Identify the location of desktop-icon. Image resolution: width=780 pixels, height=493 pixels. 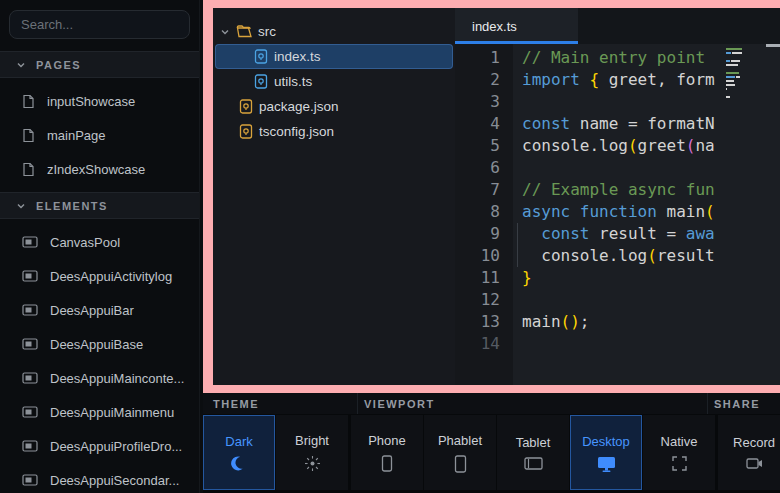
(606, 464).